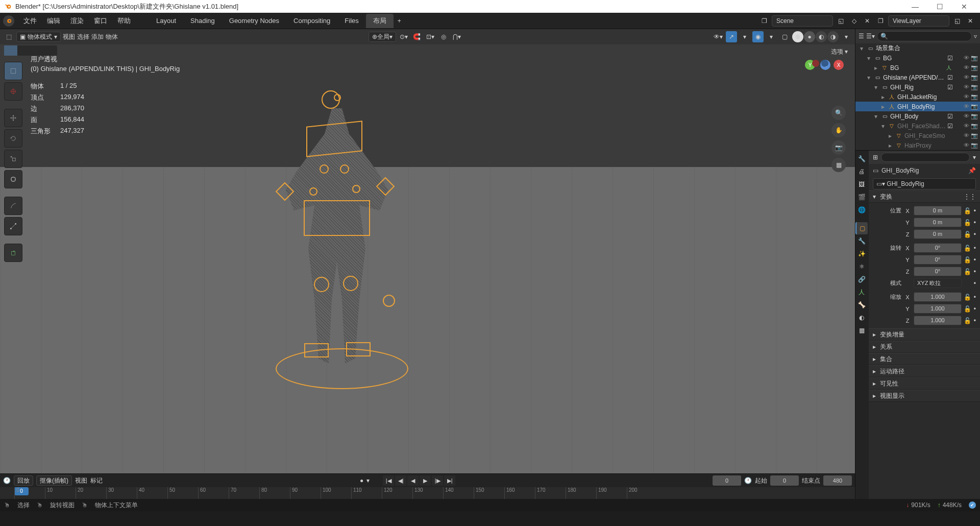 This screenshot has height=526, width=980. What do you see at coordinates (54, 21) in the screenshot?
I see `menu-edit: 编辑` at bounding box center [54, 21].